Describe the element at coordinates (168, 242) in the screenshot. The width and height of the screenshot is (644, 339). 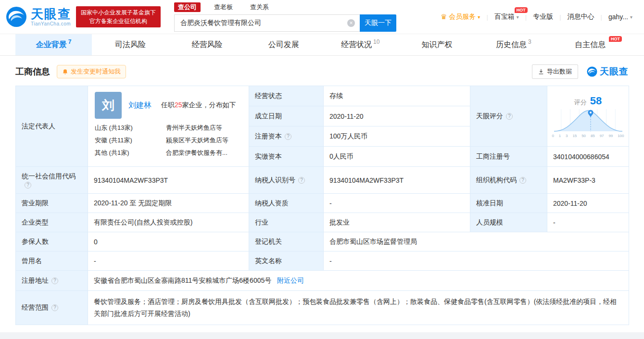
I see `field-value-insured-count: 0` at that location.